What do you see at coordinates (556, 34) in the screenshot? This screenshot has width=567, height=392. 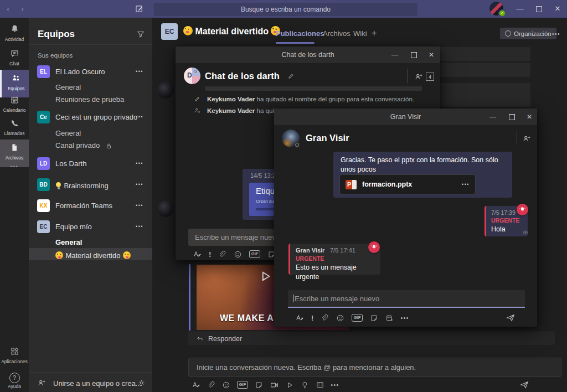 I see `channel-more-icon: •••` at bounding box center [556, 34].